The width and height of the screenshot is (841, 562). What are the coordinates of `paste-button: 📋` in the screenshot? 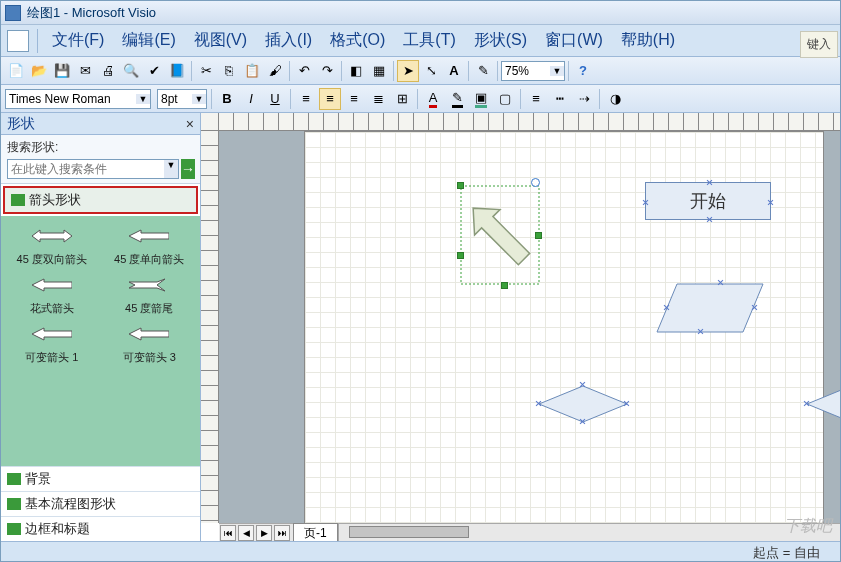 It's located at (252, 71).